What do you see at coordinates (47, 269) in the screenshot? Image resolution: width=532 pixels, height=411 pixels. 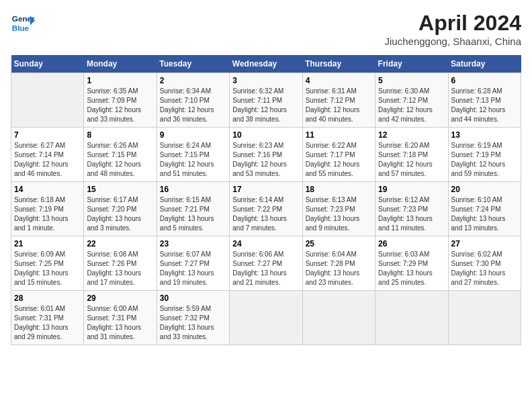 I see `day-info: Sunrise: 6:09 AMSunset: 7:25 PMDaylight:…` at bounding box center [47, 269].